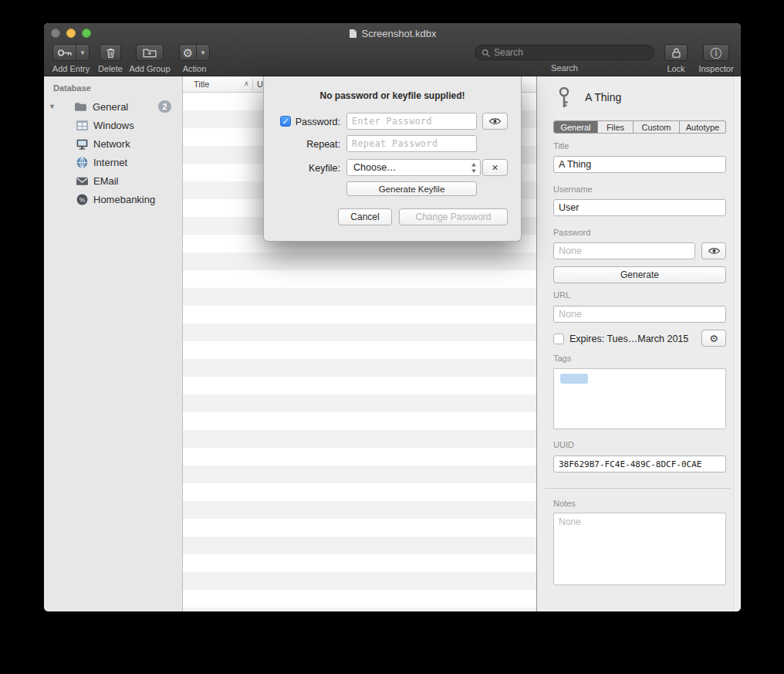 Image resolution: width=784 pixels, height=674 pixels. I want to click on tags-field-label: Tags, so click(562, 358).